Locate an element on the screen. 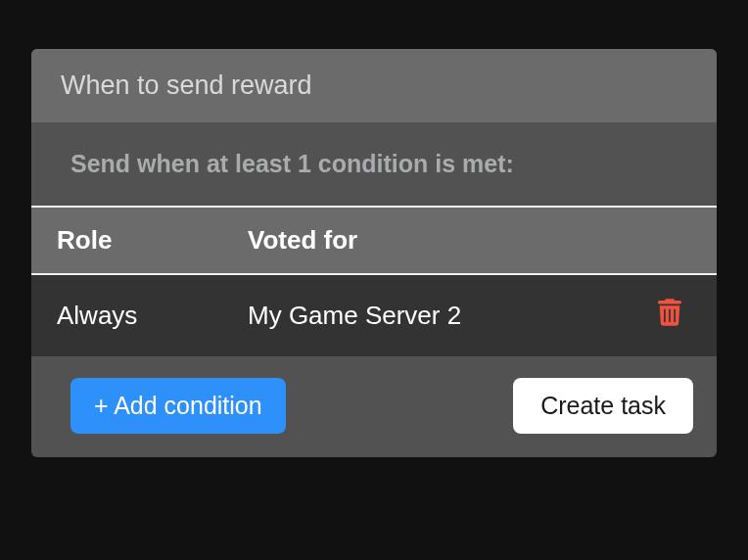  card-title: When to send reward is located at coordinates (374, 86).